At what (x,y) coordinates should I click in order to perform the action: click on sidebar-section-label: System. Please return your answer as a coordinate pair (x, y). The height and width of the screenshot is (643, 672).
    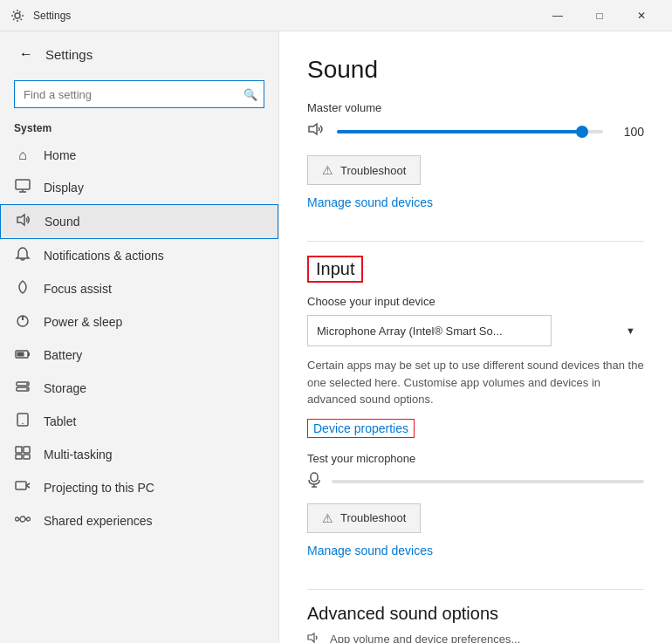
    Looking at the image, I should click on (140, 129).